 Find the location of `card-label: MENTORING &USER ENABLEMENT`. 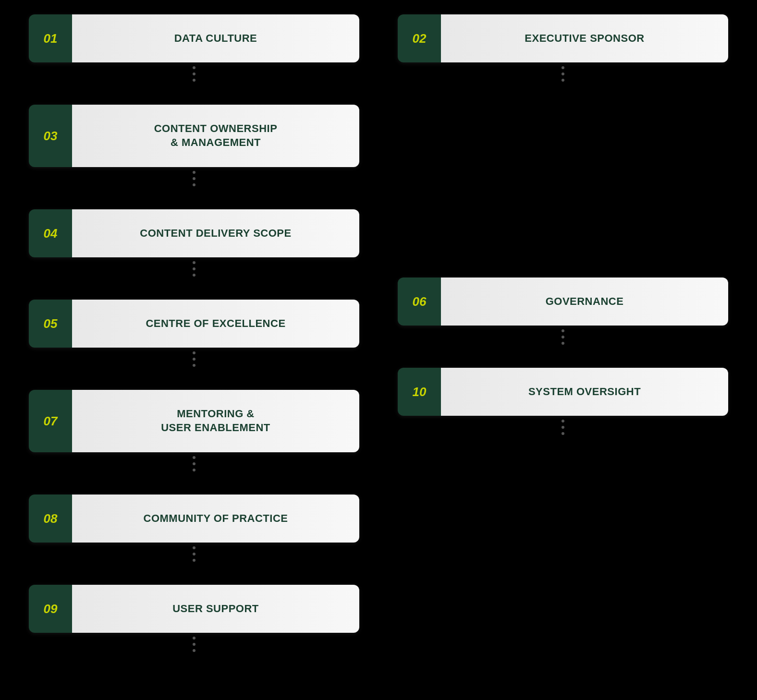

card-label: MENTORING &USER ENABLEMENT is located at coordinates (216, 421).